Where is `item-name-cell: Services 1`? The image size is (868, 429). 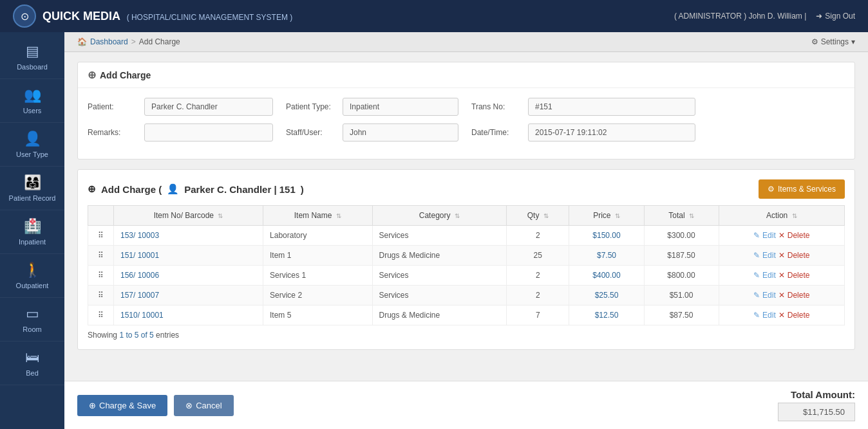 item-name-cell: Services 1 is located at coordinates (318, 275).